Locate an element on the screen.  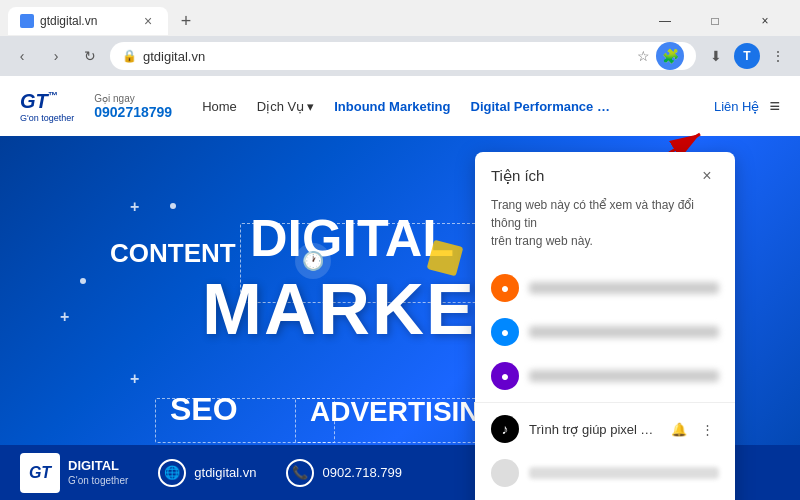
popup-desc-line1: Trang web này có thể xem và thay đổi thô… is located at coordinates (592, 214).